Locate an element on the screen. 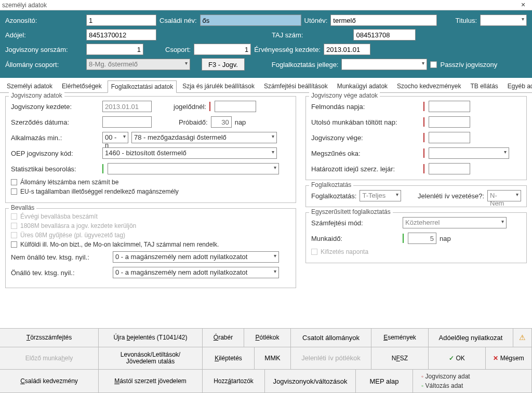 The width and height of the screenshot is (532, 393). label-megszunes: Megszűnés oka: is located at coordinates (366, 154).